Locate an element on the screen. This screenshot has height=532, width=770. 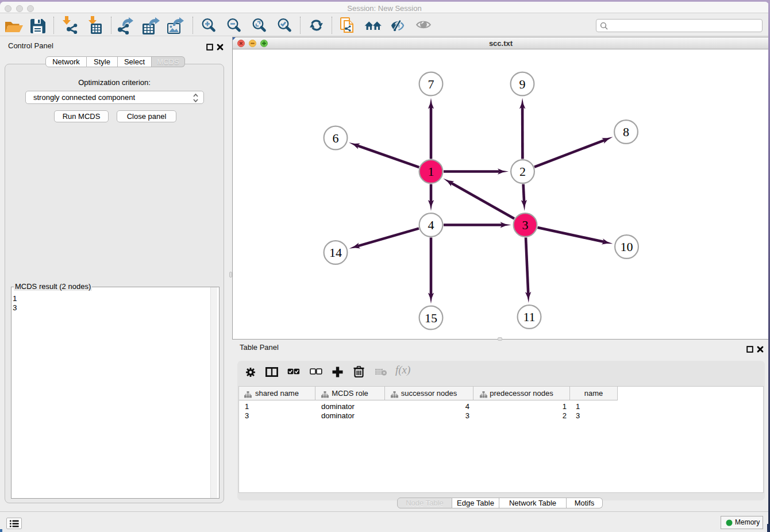
svg-text: 6 is located at coordinates (336, 138).